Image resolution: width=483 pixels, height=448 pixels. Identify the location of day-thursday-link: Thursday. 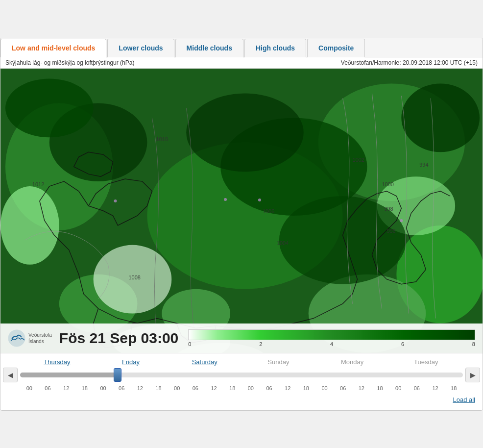
(57, 362).